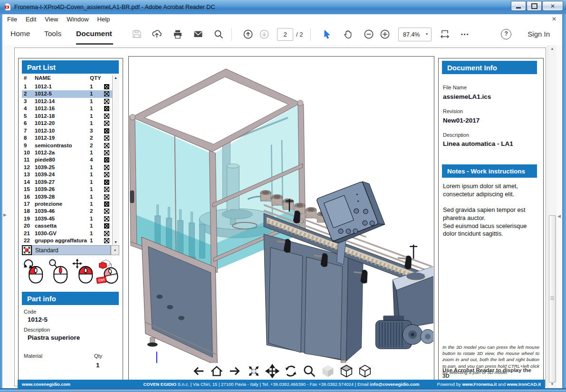 This screenshot has width=566, height=392. Describe the element at coordinates (20, 34) in the screenshot. I see `tab-home: Home` at that location.